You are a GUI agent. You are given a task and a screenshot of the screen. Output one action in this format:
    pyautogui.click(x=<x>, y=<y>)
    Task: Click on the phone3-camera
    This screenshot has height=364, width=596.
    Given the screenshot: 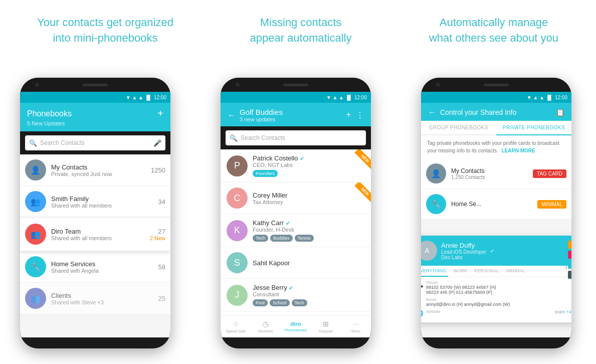 What is the action you would take?
    pyautogui.click(x=438, y=85)
    